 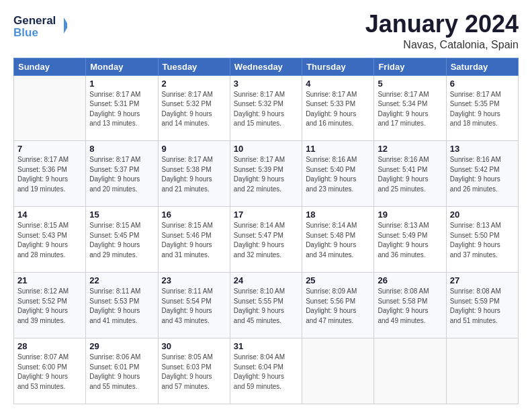 What do you see at coordinates (482, 66) in the screenshot?
I see `header-saturday: Saturday` at bounding box center [482, 66].